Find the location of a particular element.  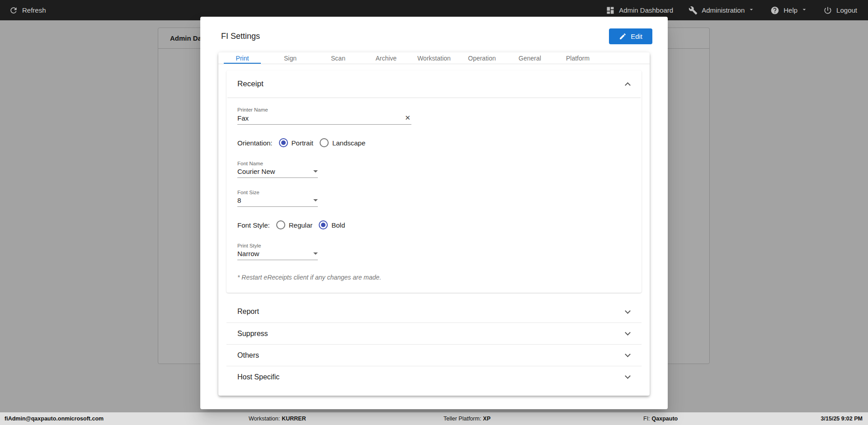

tab-platform: Platform is located at coordinates (578, 58).